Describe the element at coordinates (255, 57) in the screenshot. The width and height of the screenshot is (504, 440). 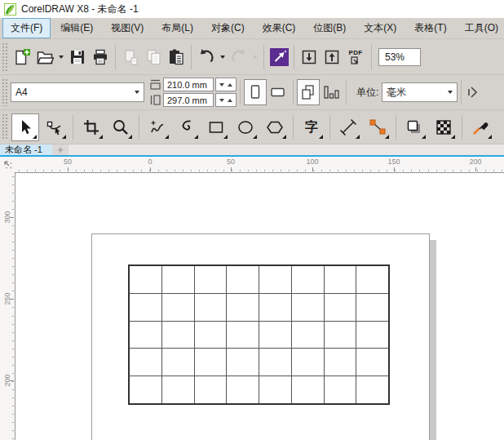
I see `redo-dropdown-arrow` at that location.